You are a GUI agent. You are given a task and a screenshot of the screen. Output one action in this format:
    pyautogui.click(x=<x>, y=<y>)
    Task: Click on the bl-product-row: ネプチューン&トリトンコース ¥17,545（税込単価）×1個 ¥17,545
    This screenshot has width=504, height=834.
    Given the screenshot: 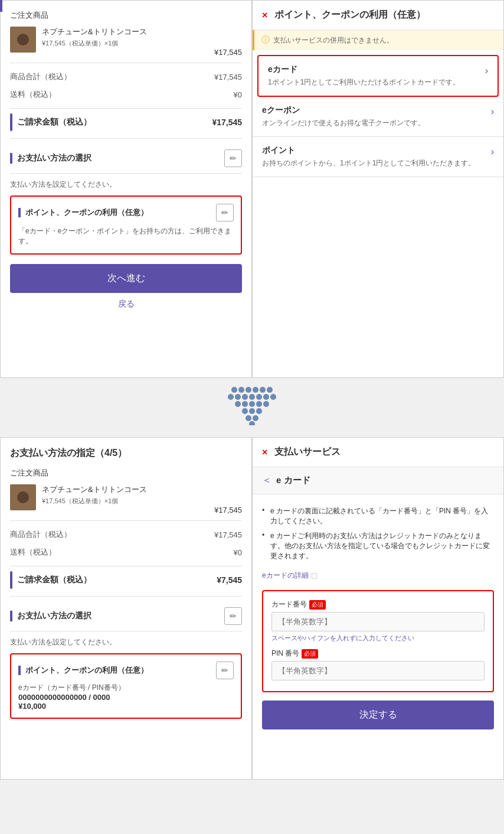 What is the action you would take?
    pyautogui.click(x=126, y=500)
    